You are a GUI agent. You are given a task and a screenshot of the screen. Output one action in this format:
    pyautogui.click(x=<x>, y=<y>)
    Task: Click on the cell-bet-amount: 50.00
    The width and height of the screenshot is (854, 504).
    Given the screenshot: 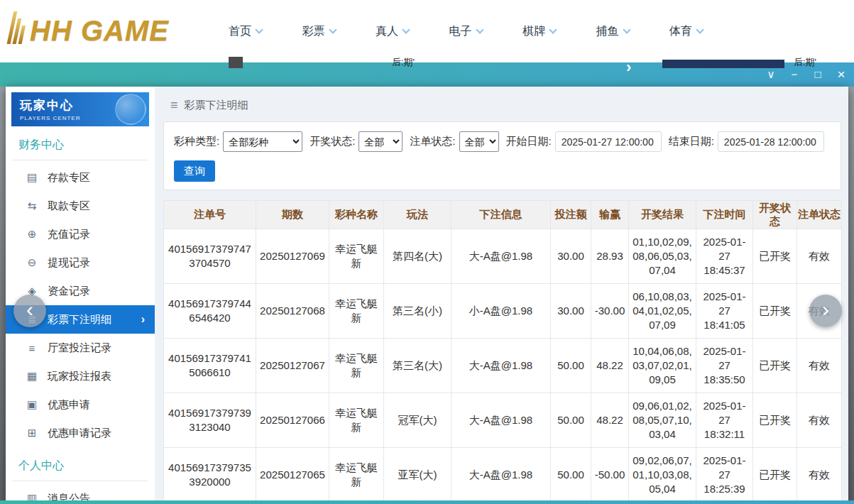 What is the action you would take?
    pyautogui.click(x=571, y=420)
    